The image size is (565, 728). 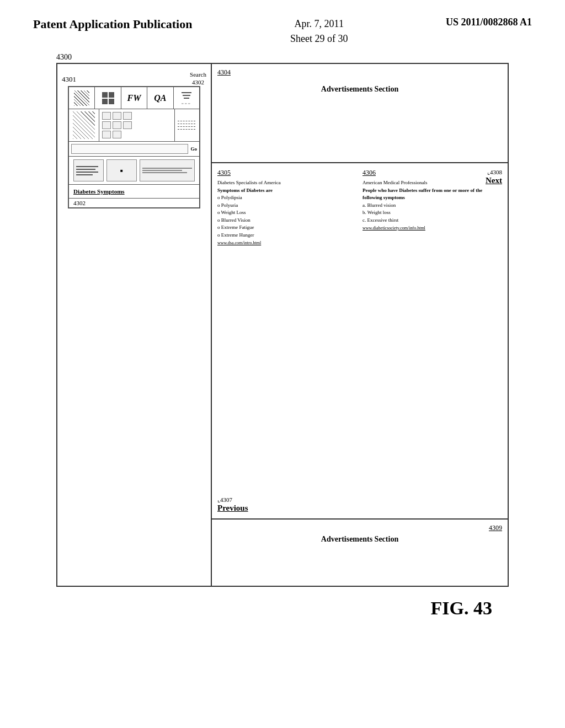 What do you see at coordinates (121, 170) in the screenshot?
I see `map-icon: ■` at bounding box center [121, 170].